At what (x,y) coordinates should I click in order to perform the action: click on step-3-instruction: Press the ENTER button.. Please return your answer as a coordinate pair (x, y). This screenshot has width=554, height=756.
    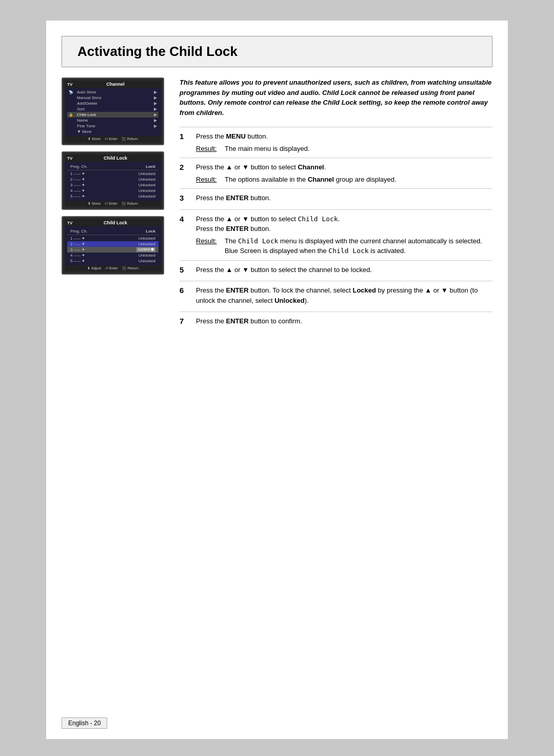
    Looking at the image, I should click on (344, 198).